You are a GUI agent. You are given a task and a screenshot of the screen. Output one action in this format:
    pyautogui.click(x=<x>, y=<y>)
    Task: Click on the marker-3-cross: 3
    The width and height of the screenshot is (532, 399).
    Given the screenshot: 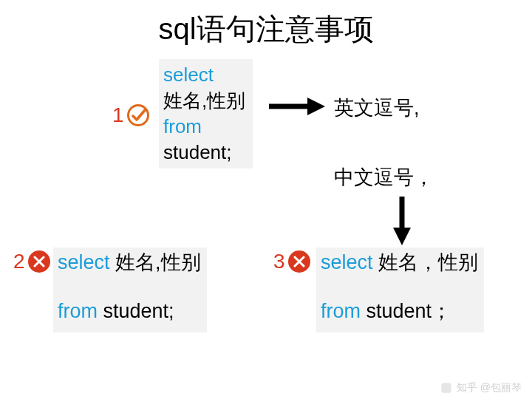 What is the action you would take?
    pyautogui.click(x=292, y=262)
    